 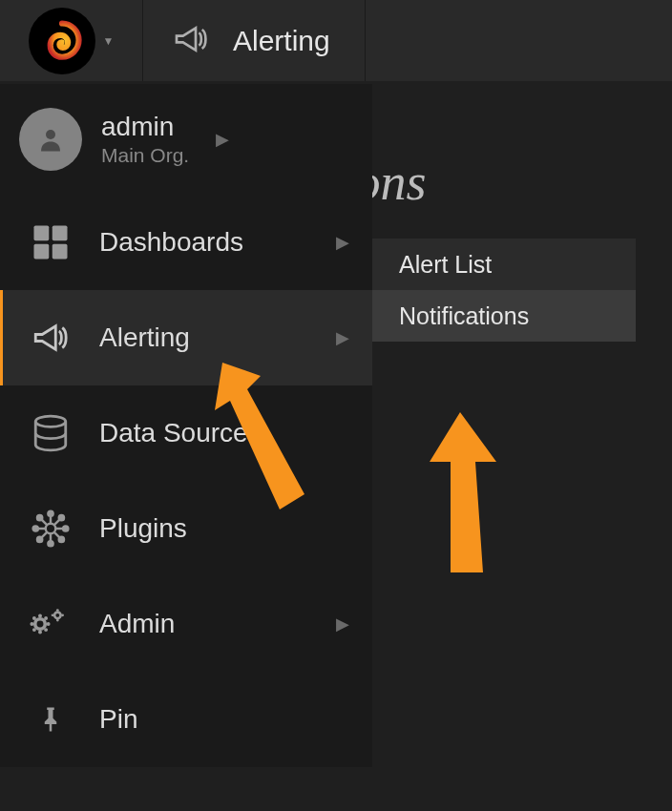 I want to click on profile-name: admin, so click(x=145, y=127).